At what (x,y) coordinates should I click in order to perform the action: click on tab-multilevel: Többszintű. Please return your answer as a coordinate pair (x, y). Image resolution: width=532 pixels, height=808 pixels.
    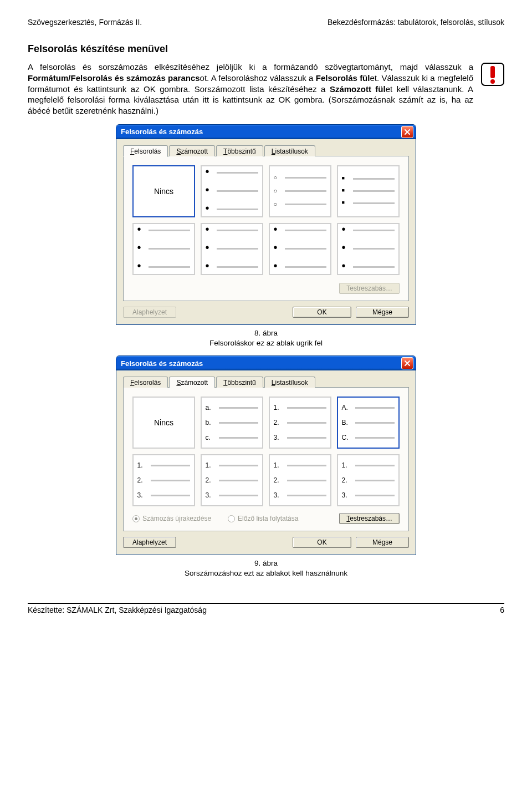
    Looking at the image, I should click on (239, 151).